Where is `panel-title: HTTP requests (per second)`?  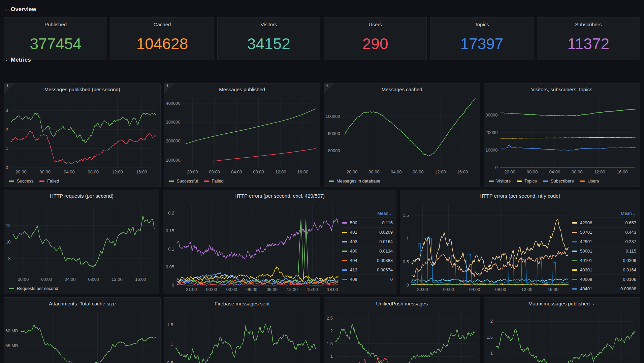 panel-title: HTTP requests (per second) is located at coordinates (82, 196).